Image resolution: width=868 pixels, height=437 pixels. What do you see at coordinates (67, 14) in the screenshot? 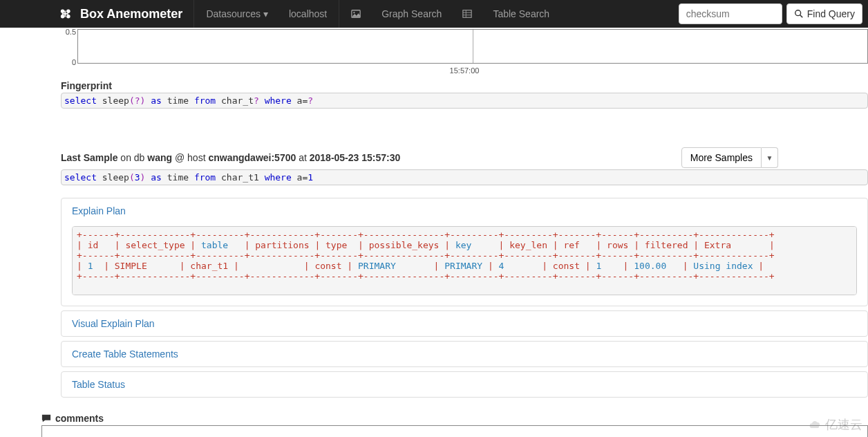
I see `brand-logo-icon` at bounding box center [67, 14].